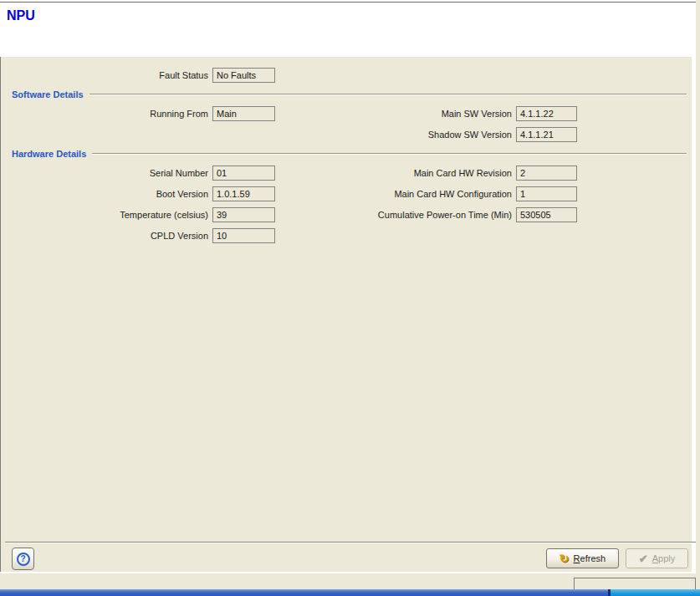  What do you see at coordinates (656, 558) in the screenshot?
I see `apply-mnemonic: A` at bounding box center [656, 558].